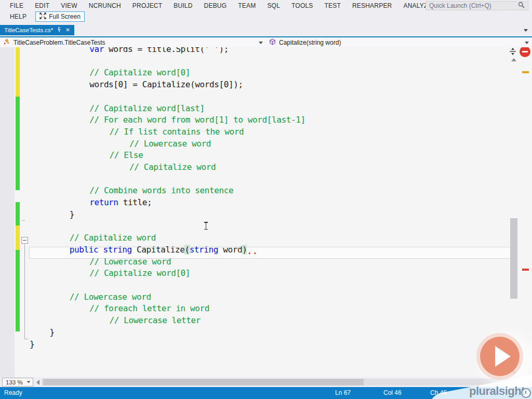 This screenshot has width=532, height=399. What do you see at coordinates (474, 6) in the screenshot?
I see `quick-launch-placeholder: Quick Launch (Ctrl+Q)` at bounding box center [474, 6].